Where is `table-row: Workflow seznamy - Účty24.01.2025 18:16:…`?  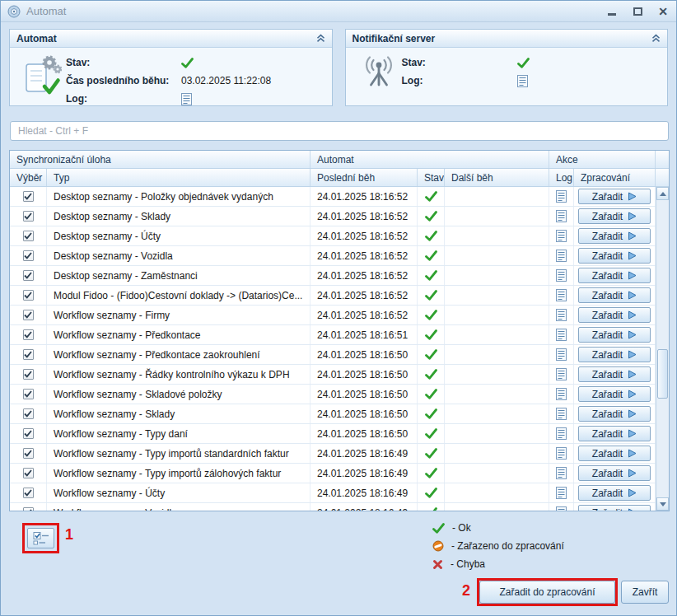
table-row: Workflow seznamy - Účty24.01.2025 18:16:… is located at coordinates (333, 493).